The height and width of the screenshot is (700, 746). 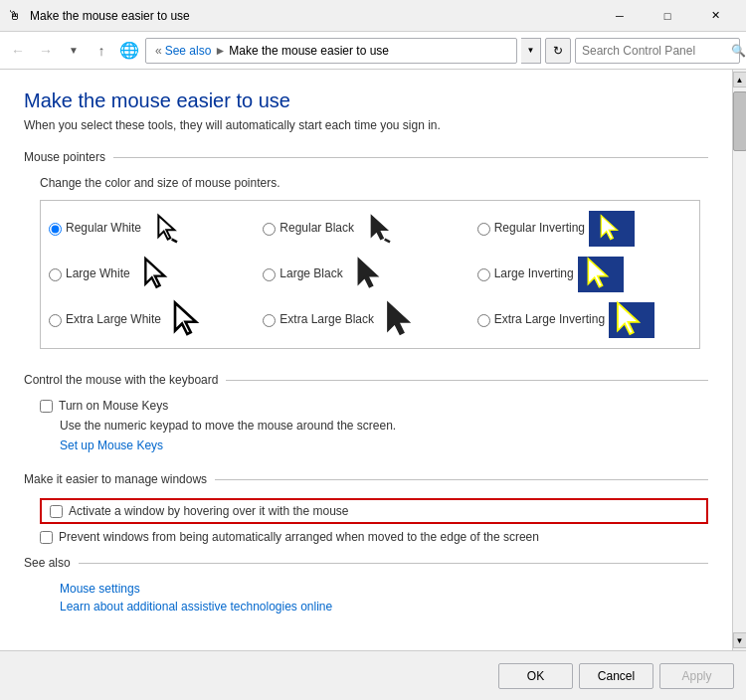 I want to click on pointer-cell-large-black: Large Black, so click(x=370, y=274).